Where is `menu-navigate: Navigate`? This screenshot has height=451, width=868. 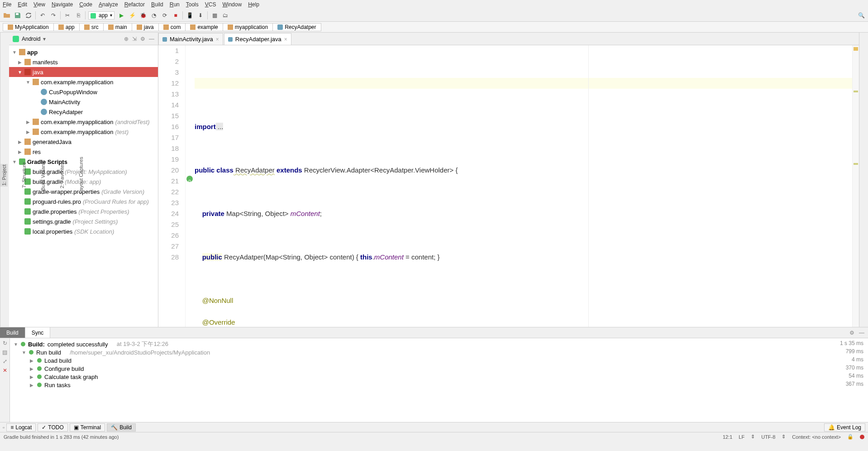 menu-navigate: Navigate is located at coordinates (62, 5).